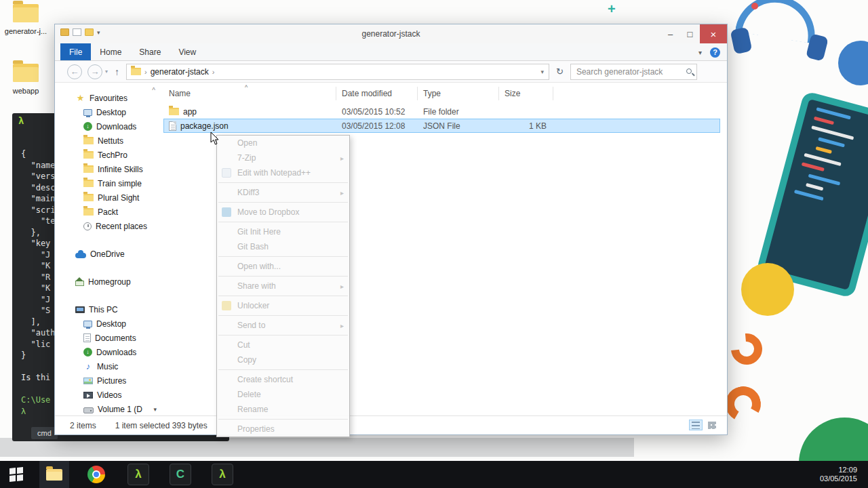  What do you see at coordinates (283, 247) in the screenshot?
I see `context-menu-item-git-bash: Git Bash` at bounding box center [283, 247].